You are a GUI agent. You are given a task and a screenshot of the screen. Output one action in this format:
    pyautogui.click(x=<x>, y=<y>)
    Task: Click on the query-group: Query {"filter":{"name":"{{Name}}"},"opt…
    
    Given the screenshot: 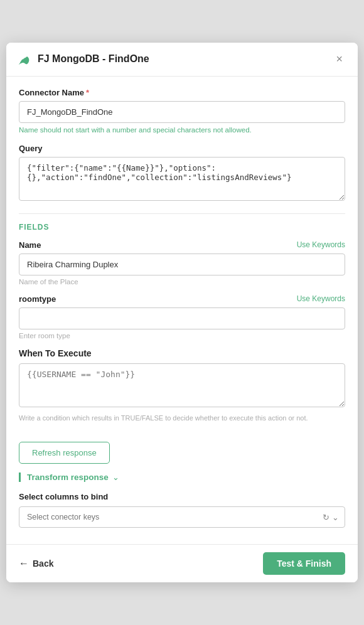 What is the action you would take?
    pyautogui.click(x=182, y=173)
    